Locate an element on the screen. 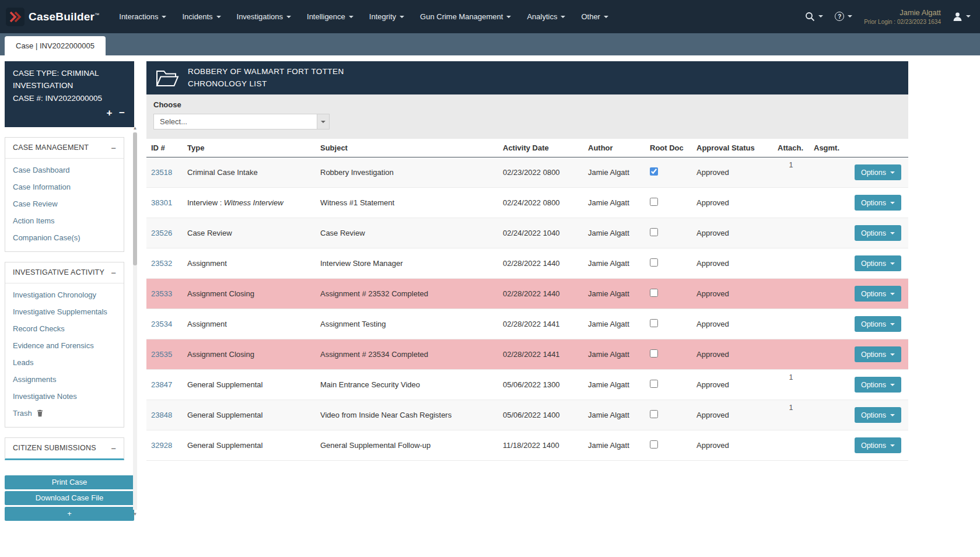  tab-case: Case | INV2022000005 is located at coordinates (55, 45).